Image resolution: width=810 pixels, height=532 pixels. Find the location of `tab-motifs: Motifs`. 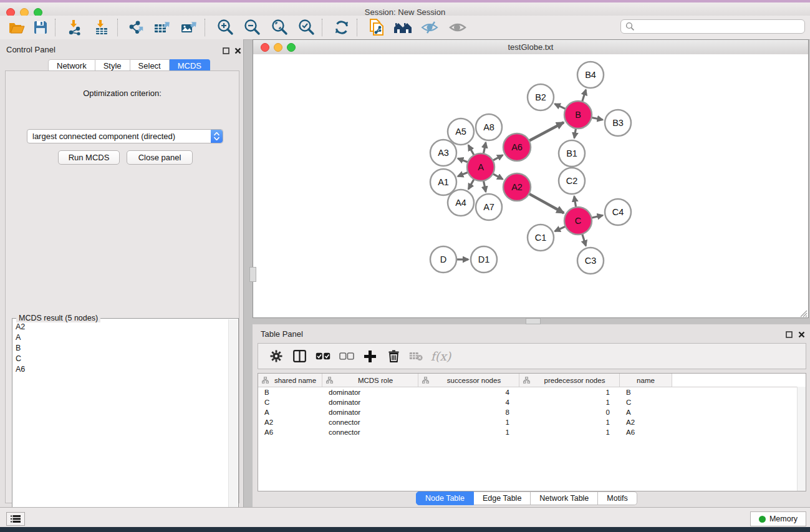

tab-motifs: Motifs is located at coordinates (617, 498).